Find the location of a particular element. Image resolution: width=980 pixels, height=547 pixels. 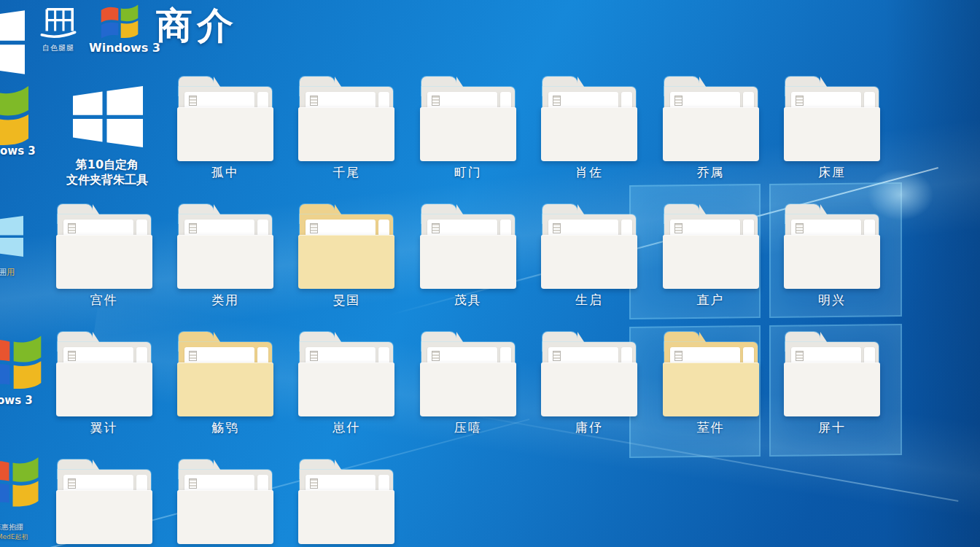

grid-logo-caption: 自色腿腿 is located at coordinates (58, 48).